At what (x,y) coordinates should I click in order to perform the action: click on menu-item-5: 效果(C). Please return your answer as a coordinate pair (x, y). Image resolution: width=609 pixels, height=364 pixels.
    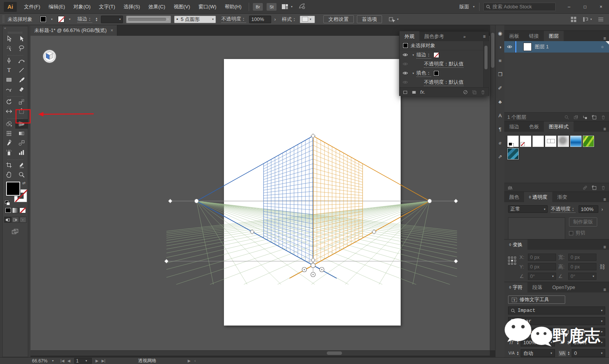
    Looking at the image, I should click on (157, 7).